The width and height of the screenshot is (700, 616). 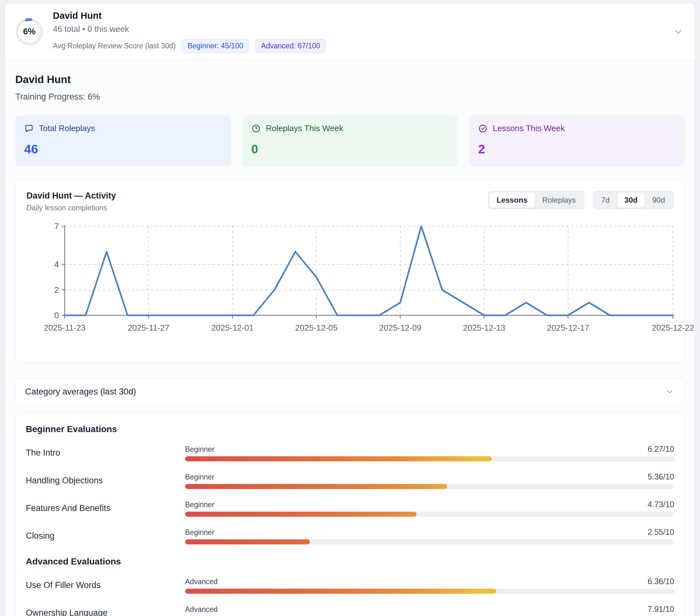 What do you see at coordinates (256, 129) in the screenshot?
I see `clock-icon` at bounding box center [256, 129].